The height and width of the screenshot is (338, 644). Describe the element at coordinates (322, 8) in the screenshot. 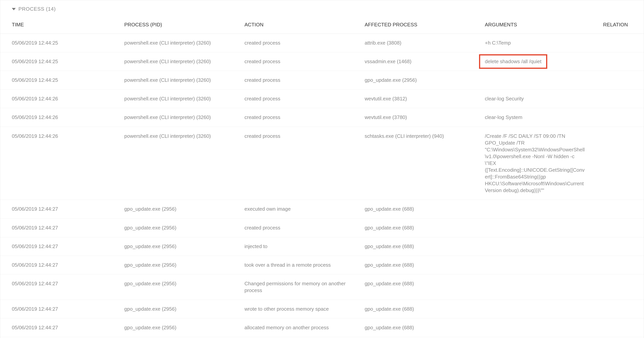

I see `section-header: PROCESS (14)` at that location.